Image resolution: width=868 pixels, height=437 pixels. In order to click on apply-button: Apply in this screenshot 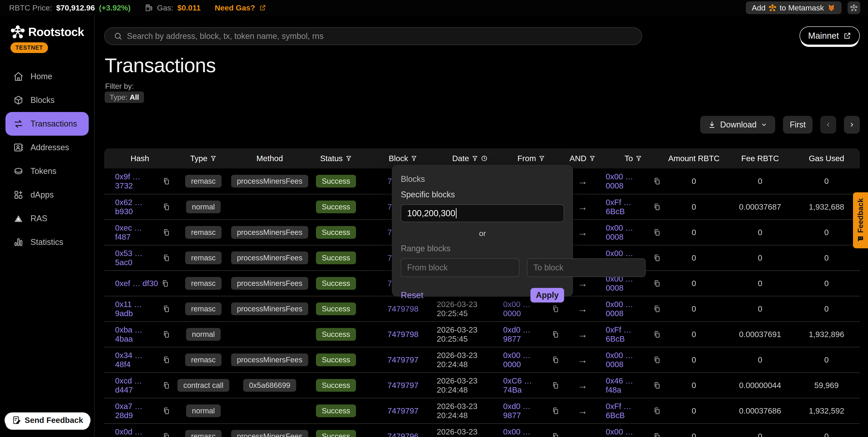, I will do `click(547, 295)`.